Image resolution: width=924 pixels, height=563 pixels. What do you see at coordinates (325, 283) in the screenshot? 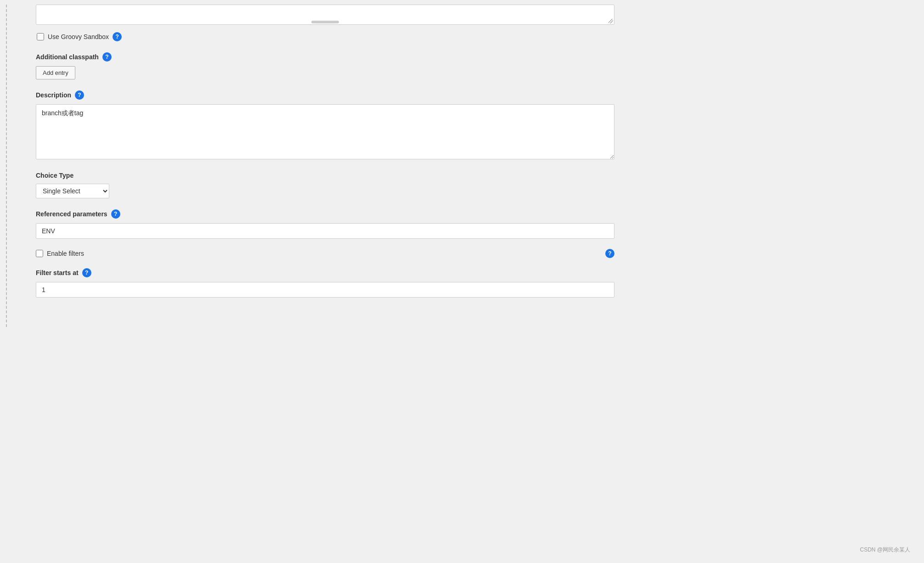
I see `filter-starts-at-section: Filter starts at ?` at bounding box center [325, 283].